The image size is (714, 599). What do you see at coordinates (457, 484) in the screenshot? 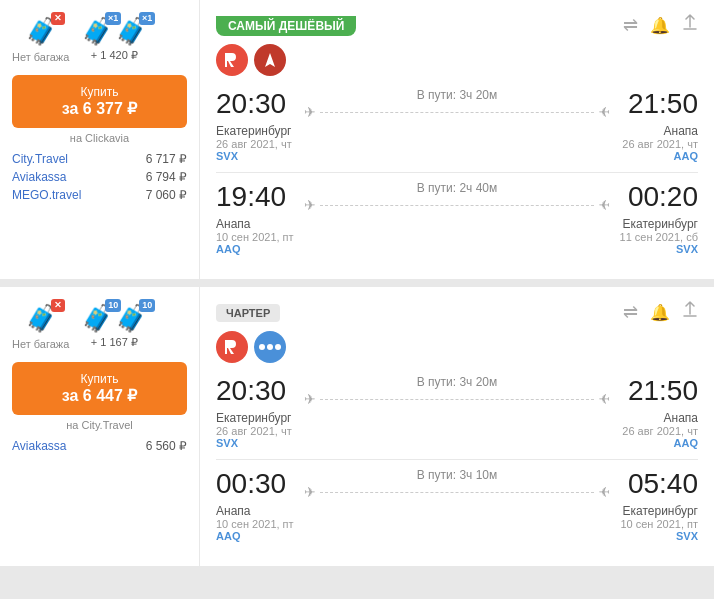
I see `flight-time-row: 00:30 В пути: 3ч 10м ✈ ✈ 05:40` at bounding box center [457, 484].